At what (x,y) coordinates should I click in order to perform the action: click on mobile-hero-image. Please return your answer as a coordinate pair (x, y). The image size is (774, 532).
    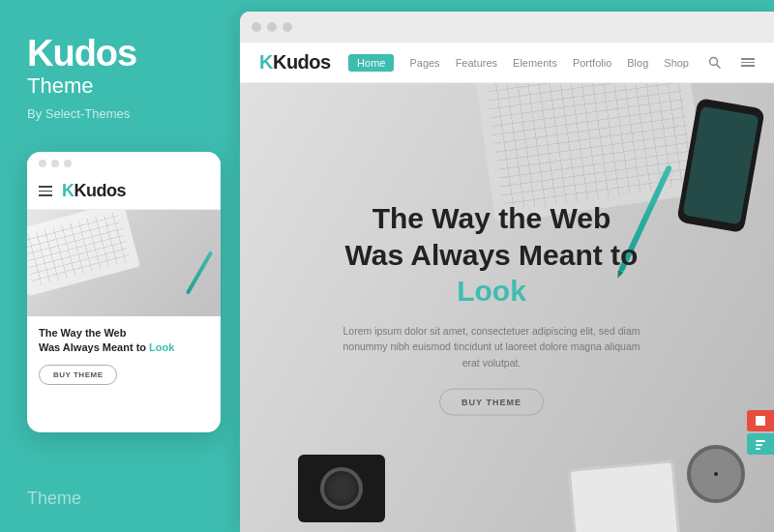
    Looking at the image, I should click on (124, 263).